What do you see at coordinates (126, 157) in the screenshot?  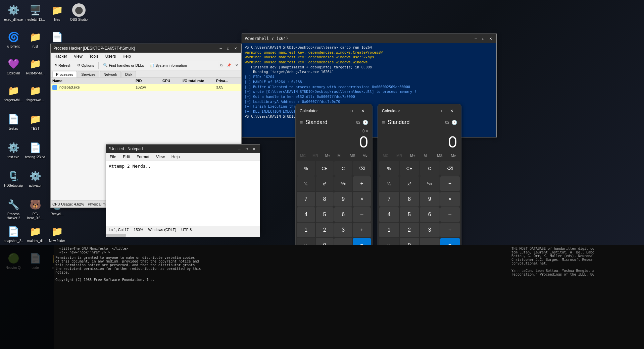 I see `notepad-menu-edit: Edit` at bounding box center [126, 157].